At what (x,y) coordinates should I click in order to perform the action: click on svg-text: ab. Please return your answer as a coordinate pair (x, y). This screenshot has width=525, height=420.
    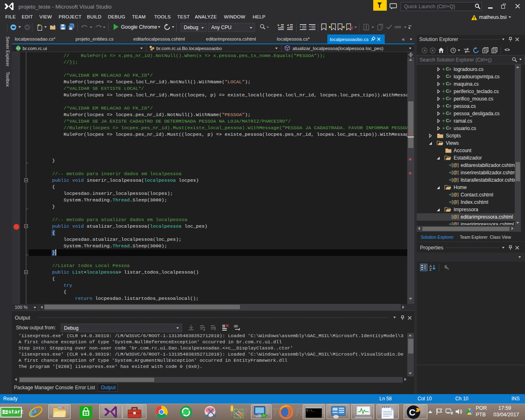
    Looking at the image, I should click on (236, 326).